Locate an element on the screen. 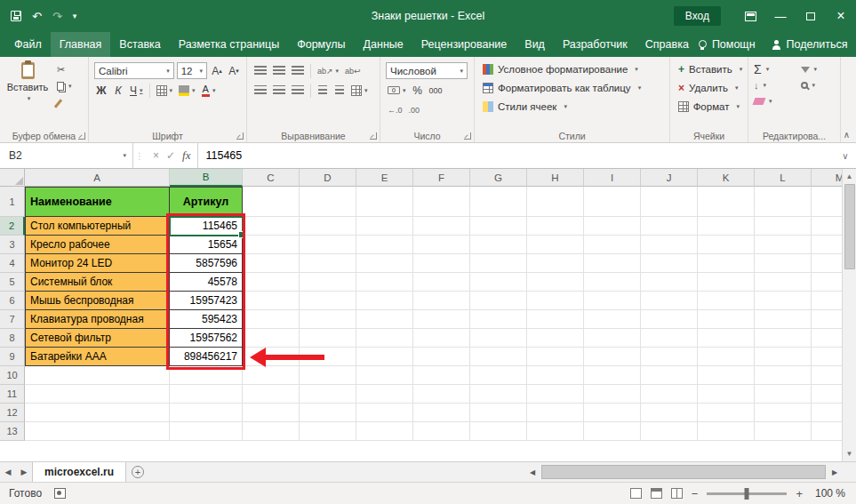  cell-G13 is located at coordinates (499, 432).